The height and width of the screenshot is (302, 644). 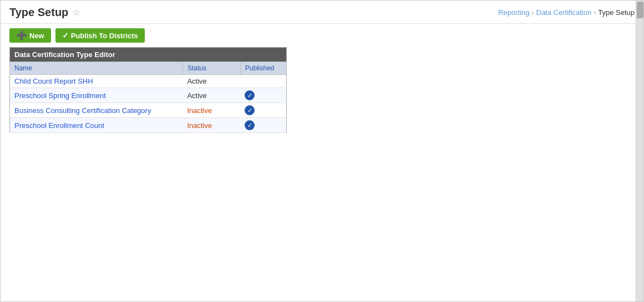 I want to click on page-title-area: Type Setup ☆, so click(x=45, y=12).